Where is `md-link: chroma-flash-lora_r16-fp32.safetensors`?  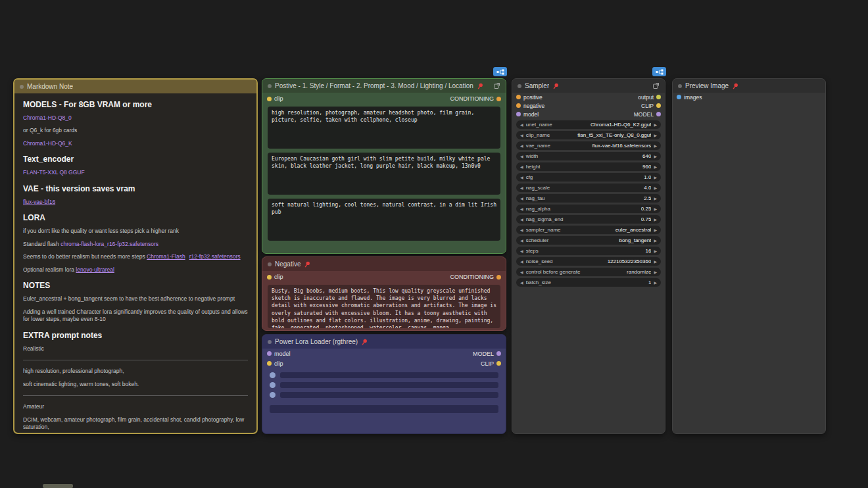
md-link: chroma-flash-lora_r16-fp32.safetensors is located at coordinates (109, 244).